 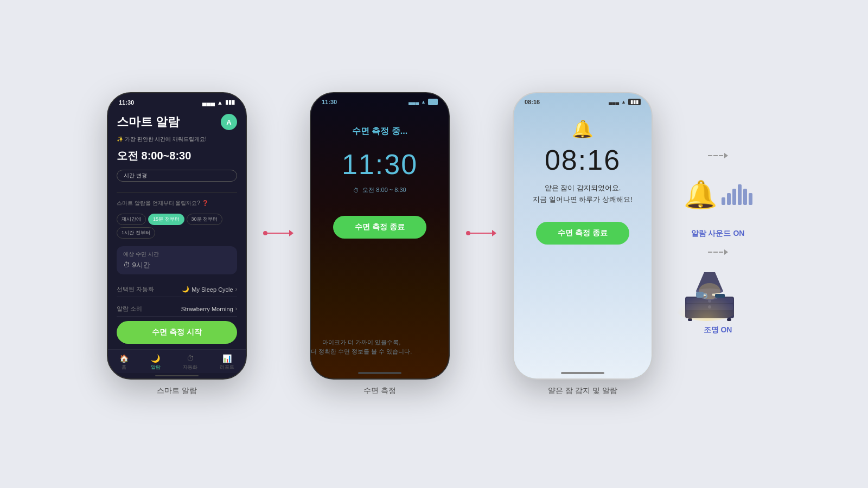 What do you see at coordinates (481, 244) in the screenshot?
I see `arrow2` at bounding box center [481, 244].